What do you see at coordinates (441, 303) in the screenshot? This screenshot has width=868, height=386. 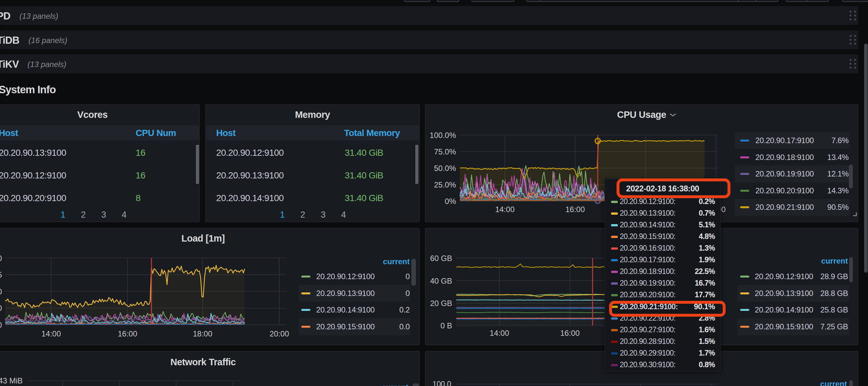 I see `svg-text: 20 GB` at bounding box center [441, 303].